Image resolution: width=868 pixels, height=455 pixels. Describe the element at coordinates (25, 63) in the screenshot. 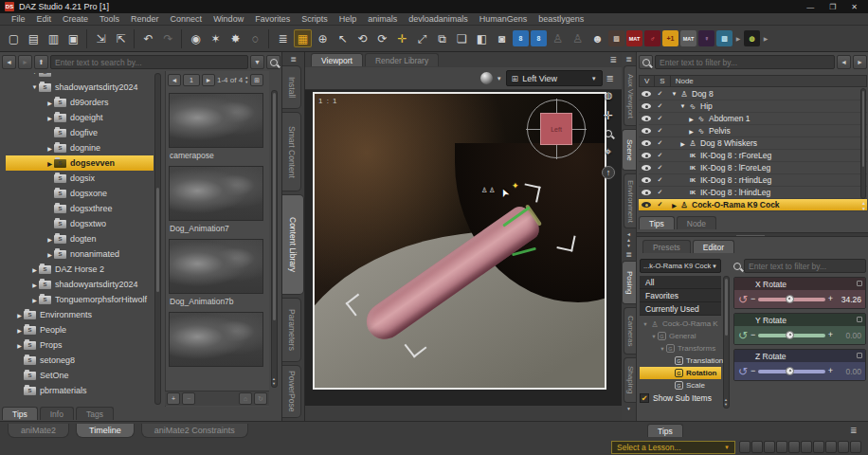

I see `library-forward-button: ►` at that location.